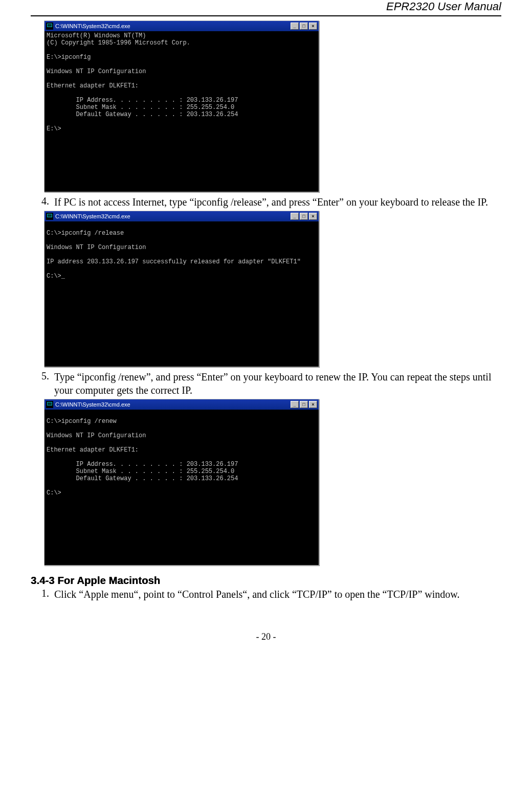 The image size is (532, 787). I want to click on cmd-window-2: C:\WINNT\System32\cmd.exe _ □ × C:\>ipco…, so click(182, 289).